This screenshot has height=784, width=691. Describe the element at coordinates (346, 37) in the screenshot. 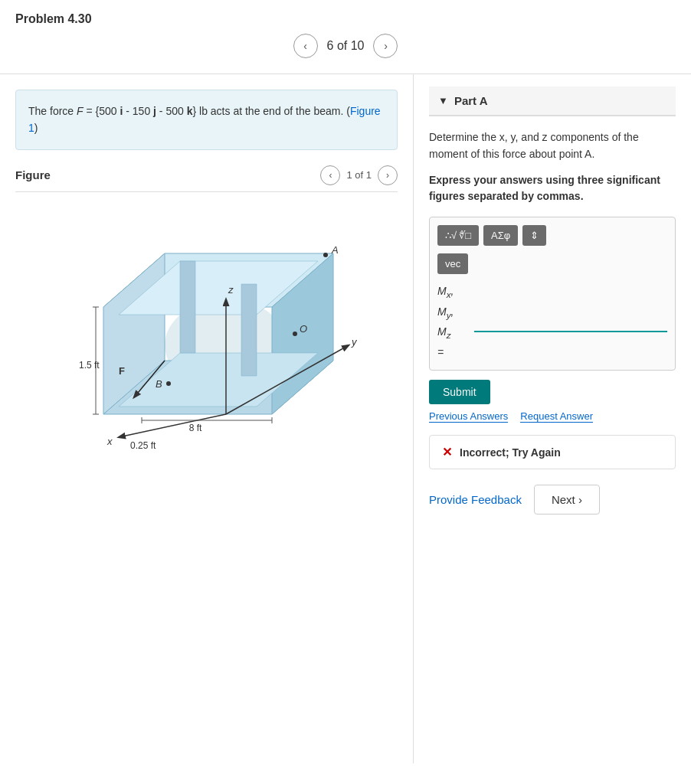

I see `page-header: Problem 4.30 ‹ 6 of 10 ›` at that location.